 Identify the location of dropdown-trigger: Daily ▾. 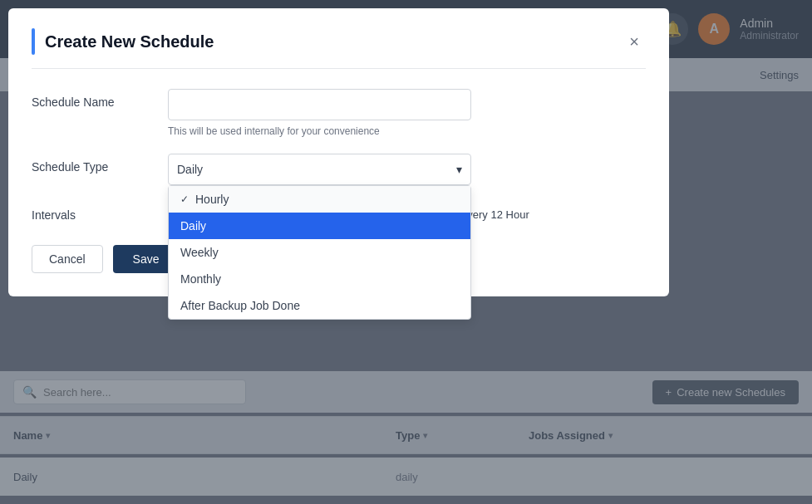
(319, 169).